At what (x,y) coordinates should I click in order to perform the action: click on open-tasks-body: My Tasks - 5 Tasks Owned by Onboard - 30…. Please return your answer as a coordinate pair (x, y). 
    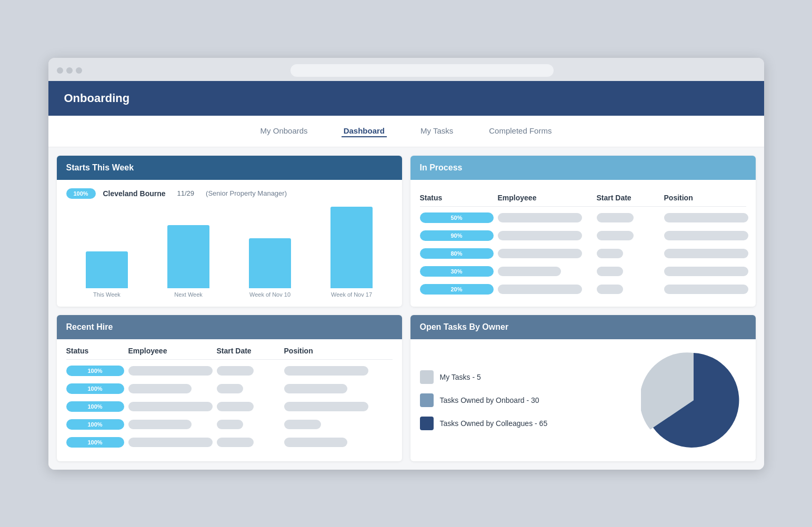
    Looking at the image, I should click on (583, 400).